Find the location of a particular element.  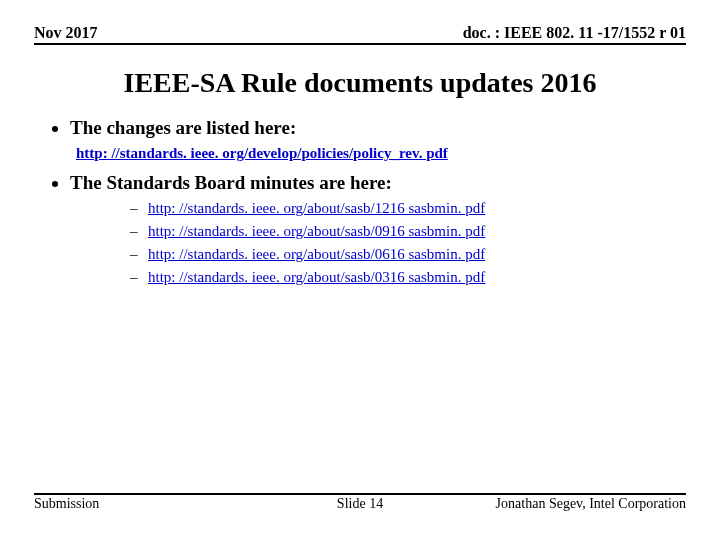

footer: Submission Slide 14 Jonathan Segev, Inte… is located at coordinates (360, 502).